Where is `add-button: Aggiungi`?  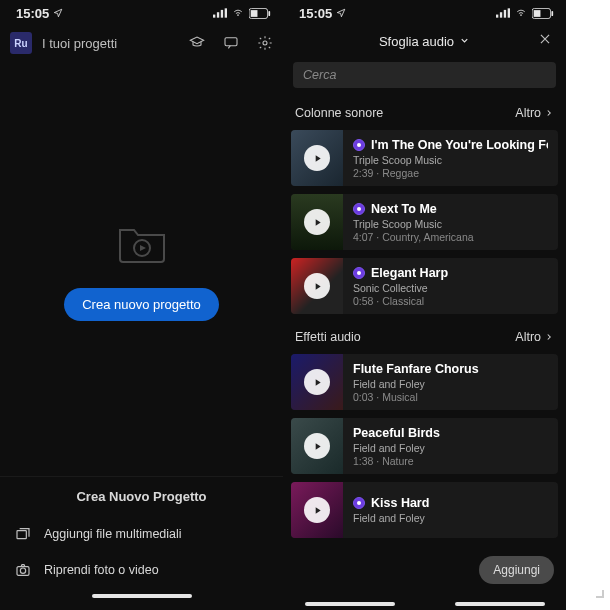 add-button: Aggiungi is located at coordinates (516, 570).